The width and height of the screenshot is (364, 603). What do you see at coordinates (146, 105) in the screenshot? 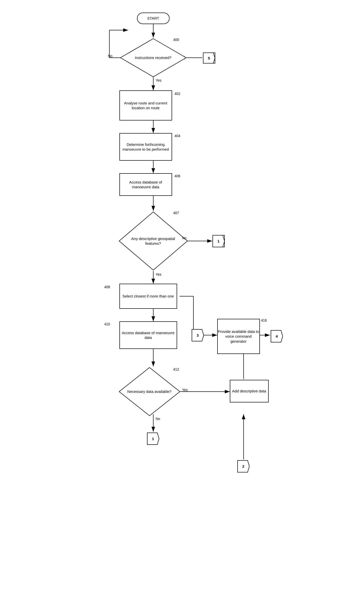
I see `node-402: Analyse route and current location on ro…` at bounding box center [146, 105].